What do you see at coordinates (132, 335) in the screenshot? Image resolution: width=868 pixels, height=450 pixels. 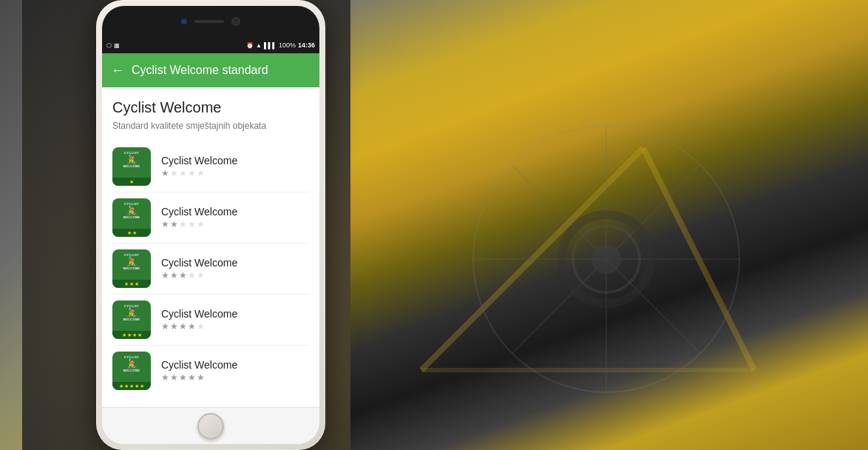 I see `badge-stars-bar: ★★★★` at bounding box center [132, 335].